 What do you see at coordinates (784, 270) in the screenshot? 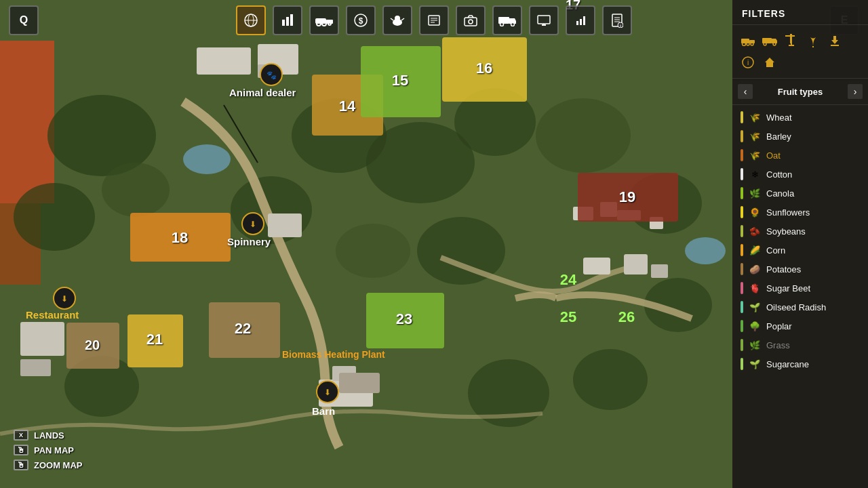
I see `fruit-name: Potatoes` at bounding box center [784, 270].